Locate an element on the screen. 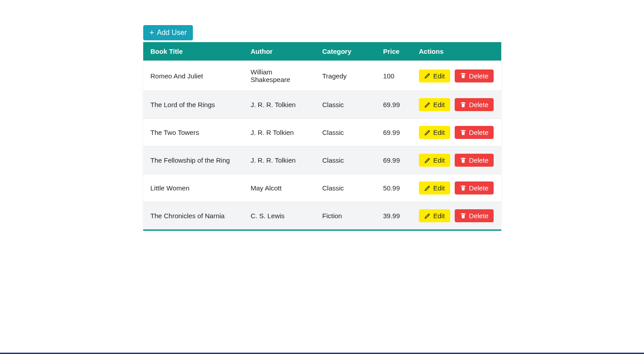  header-title: Book Title is located at coordinates (193, 52).